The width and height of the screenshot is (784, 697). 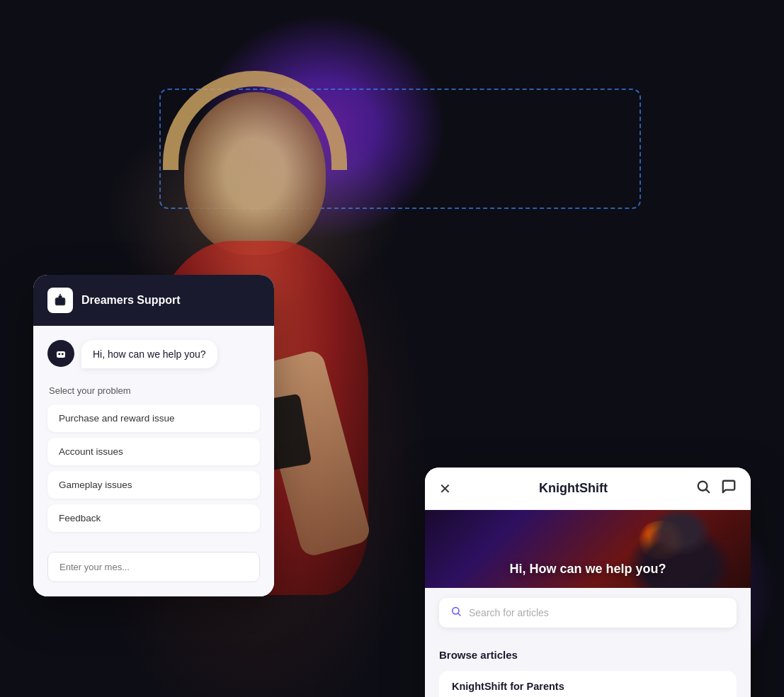 I want to click on search-container: Search for articles, so click(x=588, y=613).